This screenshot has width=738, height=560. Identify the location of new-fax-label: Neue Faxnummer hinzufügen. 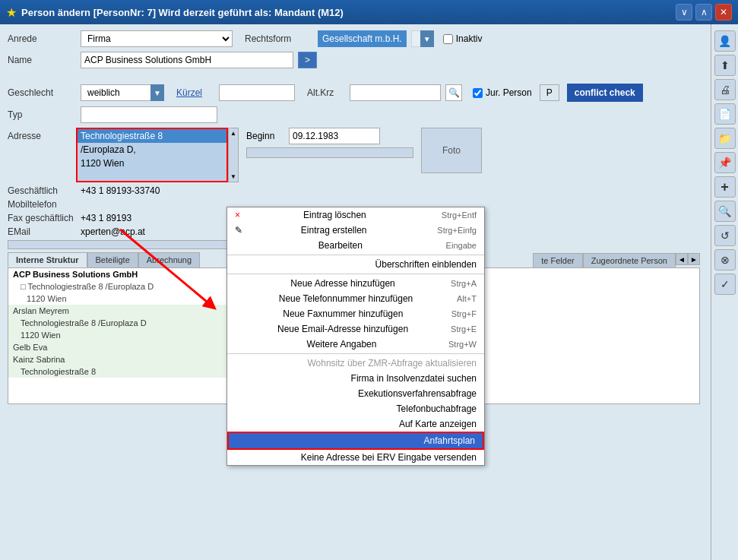
(343, 314).